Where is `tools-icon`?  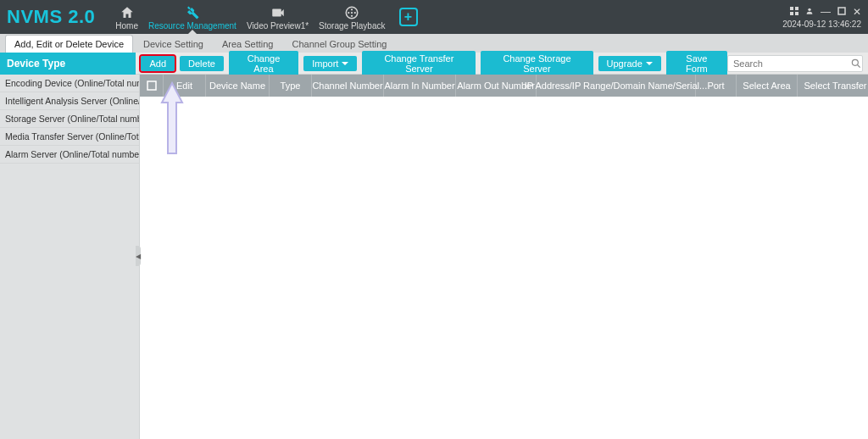
tools-icon is located at coordinates (192, 13).